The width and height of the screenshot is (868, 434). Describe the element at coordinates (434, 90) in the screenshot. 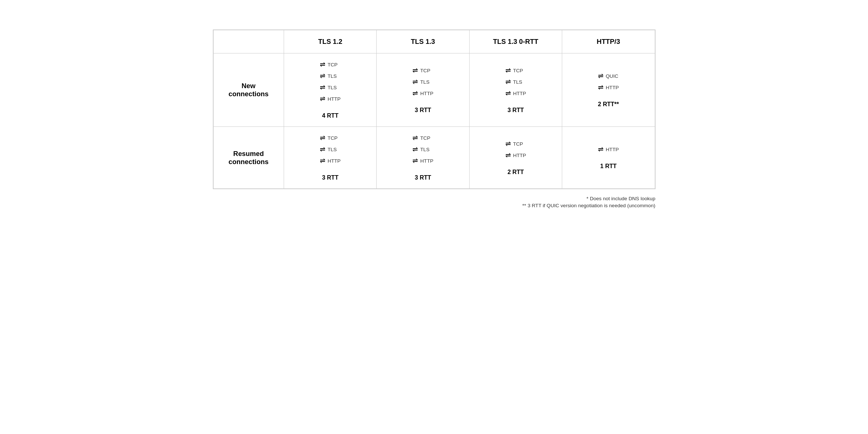

I see `table-row: Newconnections⇌TCP⇌TLS⇌TLS⇌HTTP4 RTT⇌TCP…` at that location.